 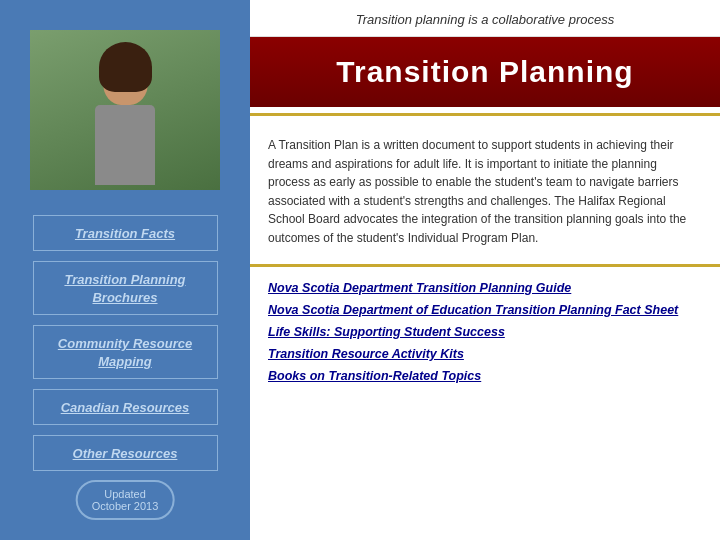 What do you see at coordinates (126, 506) in the screenshot?
I see `updated-line2: October 2013` at bounding box center [126, 506].